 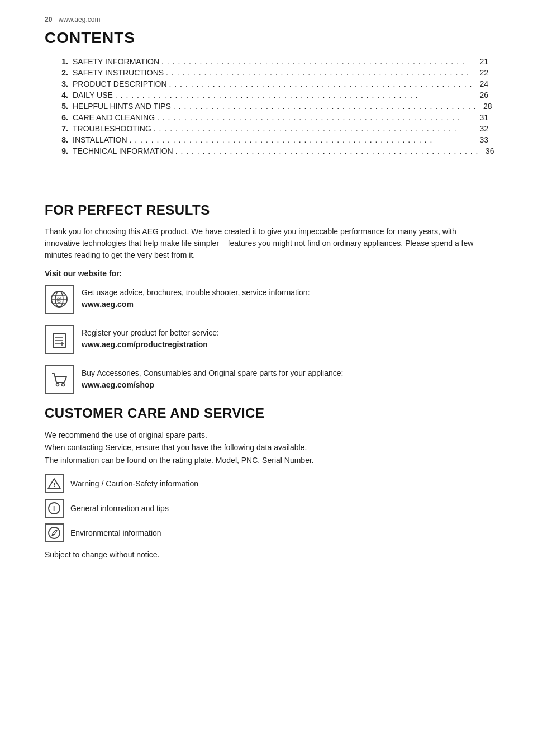 What do you see at coordinates (482, 129) in the screenshot?
I see `toc-page: 32` at bounding box center [482, 129].